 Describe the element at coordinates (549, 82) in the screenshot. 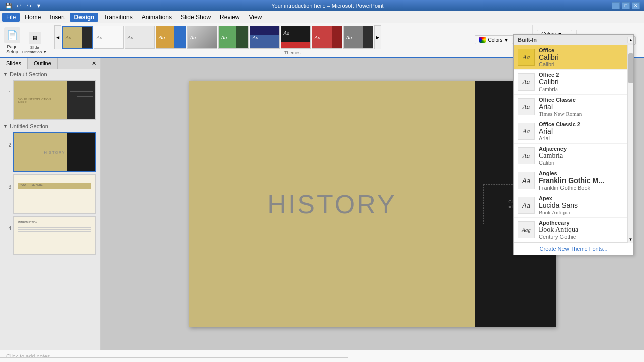

I see `font-info-office2: Office 2 Calibri Cambria` at that location.